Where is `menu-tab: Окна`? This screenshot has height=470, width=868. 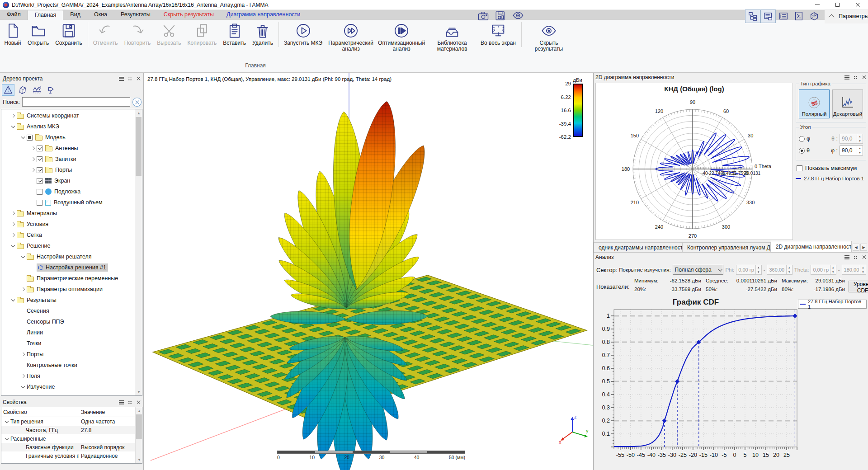 menu-tab: Окна is located at coordinates (100, 15).